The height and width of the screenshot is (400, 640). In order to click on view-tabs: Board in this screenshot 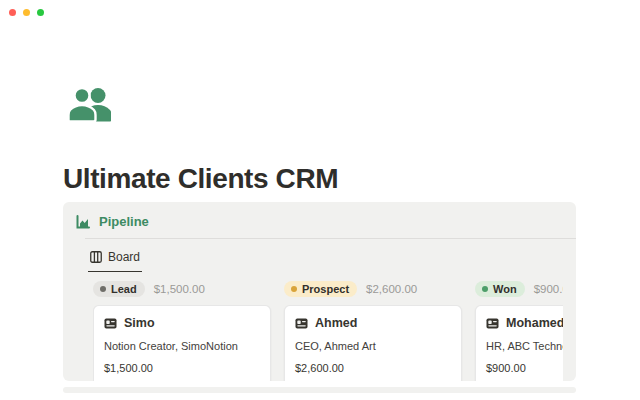, I will do `click(320, 256)`.